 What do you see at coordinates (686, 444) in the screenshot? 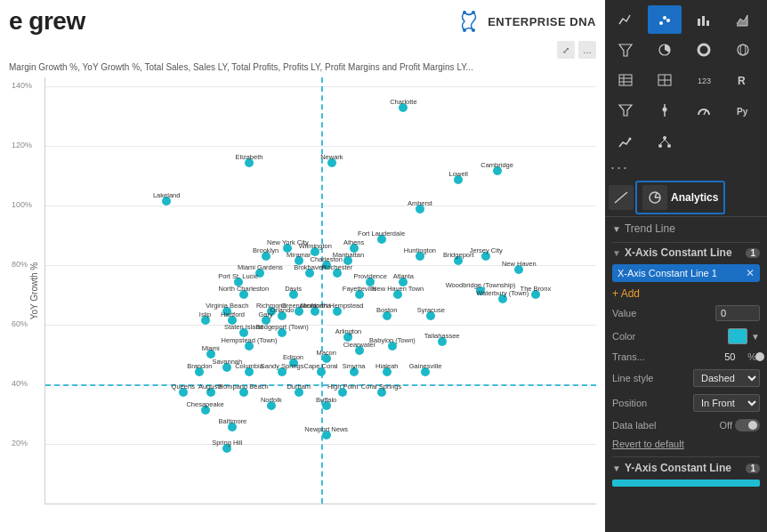
I see `revert-button: Revert to default` at bounding box center [686, 444].